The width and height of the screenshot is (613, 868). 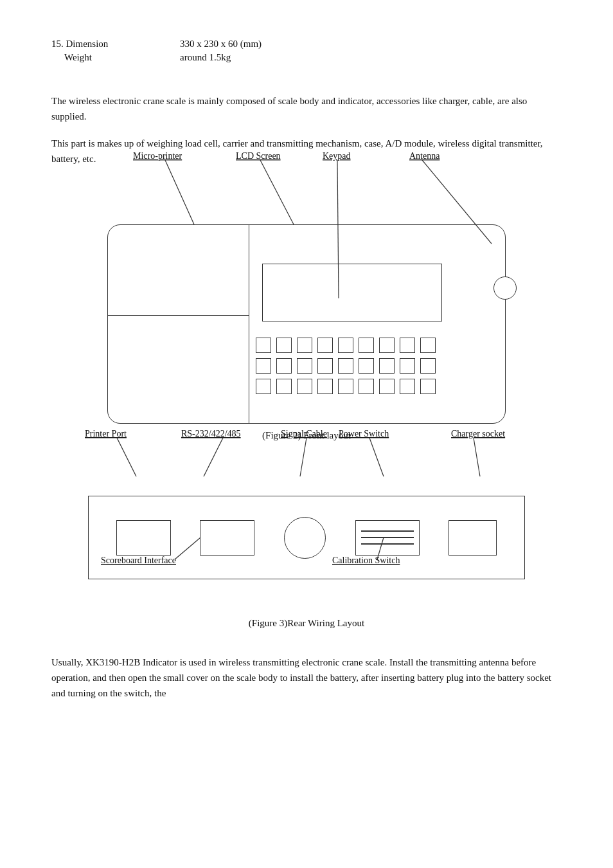 I want to click on dimension-value: 330 x 230 x 60 (mm), so click(x=371, y=44).